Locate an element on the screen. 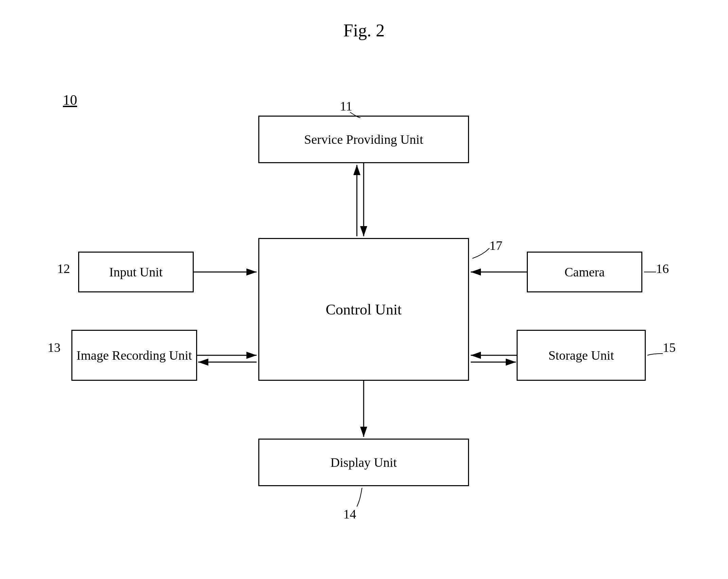 This screenshot has width=728, height=579. control-unit-box: Control Unit is located at coordinates (364, 309).